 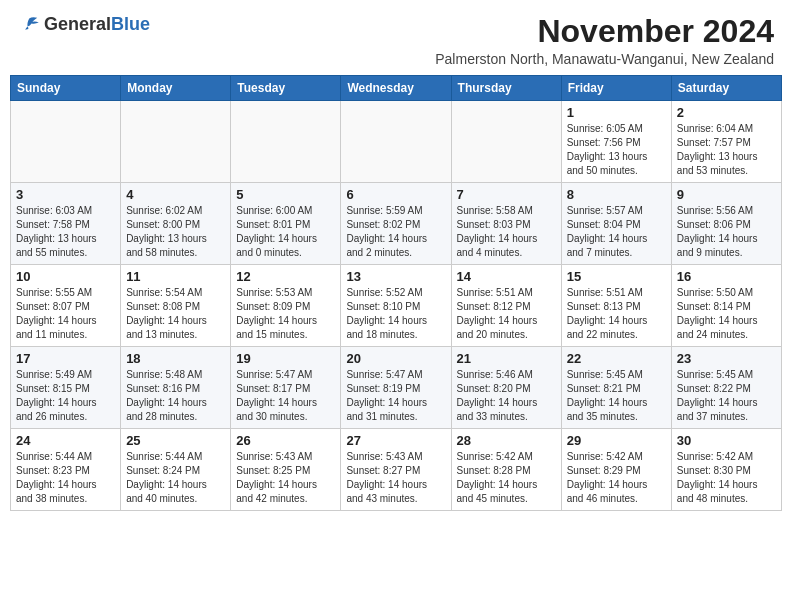 What do you see at coordinates (616, 478) in the screenshot?
I see `day-info: Sunrise: 5:42 AM Sunset: 8:29 PM Dayligh…` at bounding box center [616, 478].